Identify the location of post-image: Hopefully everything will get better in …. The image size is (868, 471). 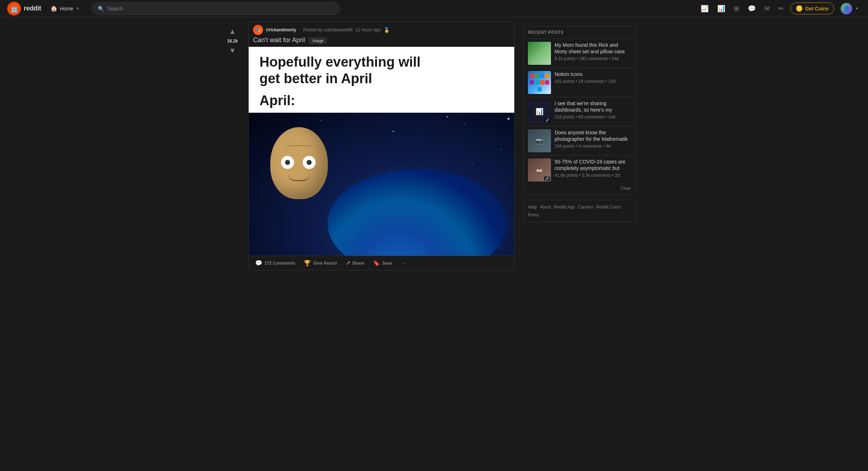
(381, 151).